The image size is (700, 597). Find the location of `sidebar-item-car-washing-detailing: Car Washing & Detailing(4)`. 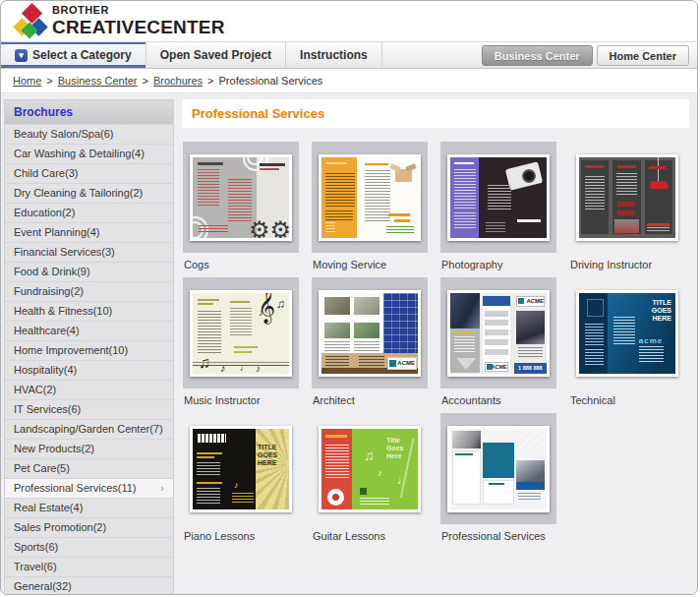

sidebar-item-car-washing-detailing: Car Washing & Detailing(4) is located at coordinates (88, 153).